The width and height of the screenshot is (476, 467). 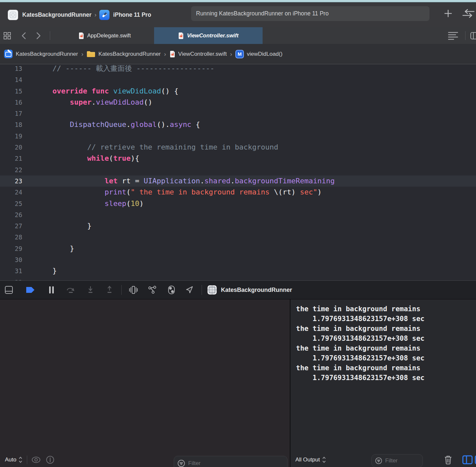 What do you see at coordinates (50, 460) in the screenshot?
I see `info-icon` at bounding box center [50, 460].